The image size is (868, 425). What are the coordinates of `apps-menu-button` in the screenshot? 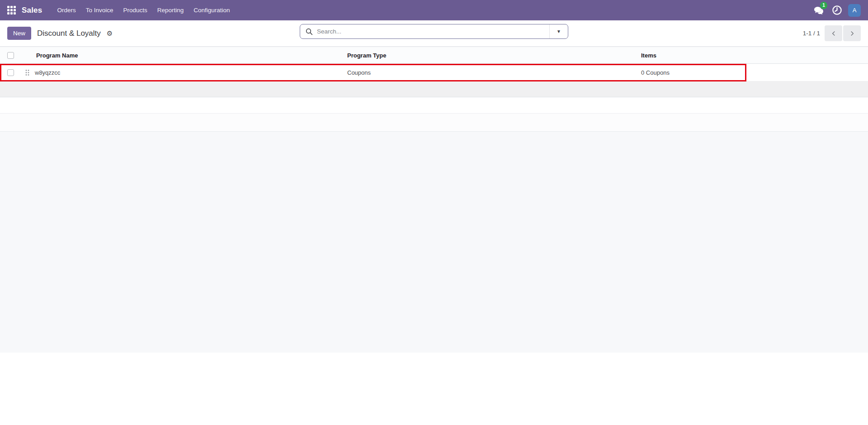 It's located at (12, 10).